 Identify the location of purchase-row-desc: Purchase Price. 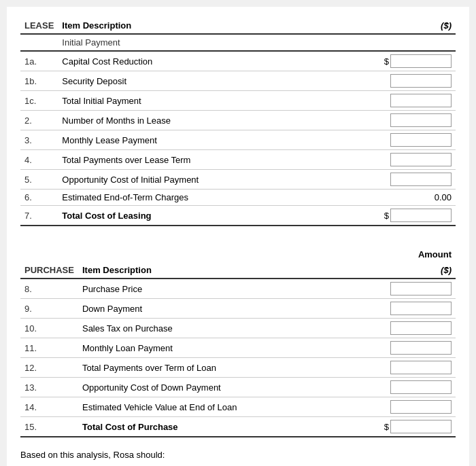
(226, 289).